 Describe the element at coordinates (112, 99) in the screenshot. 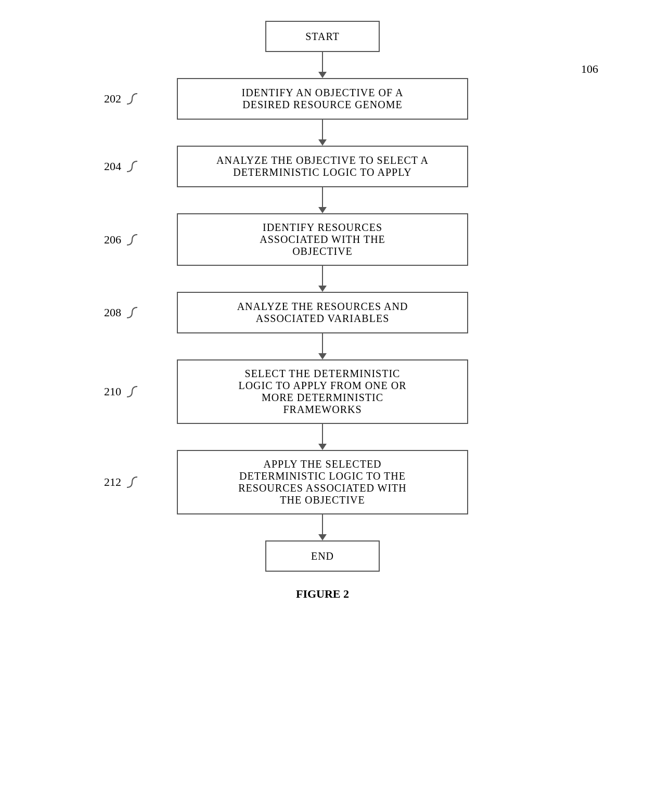

I see `step-id-202: 202` at that location.